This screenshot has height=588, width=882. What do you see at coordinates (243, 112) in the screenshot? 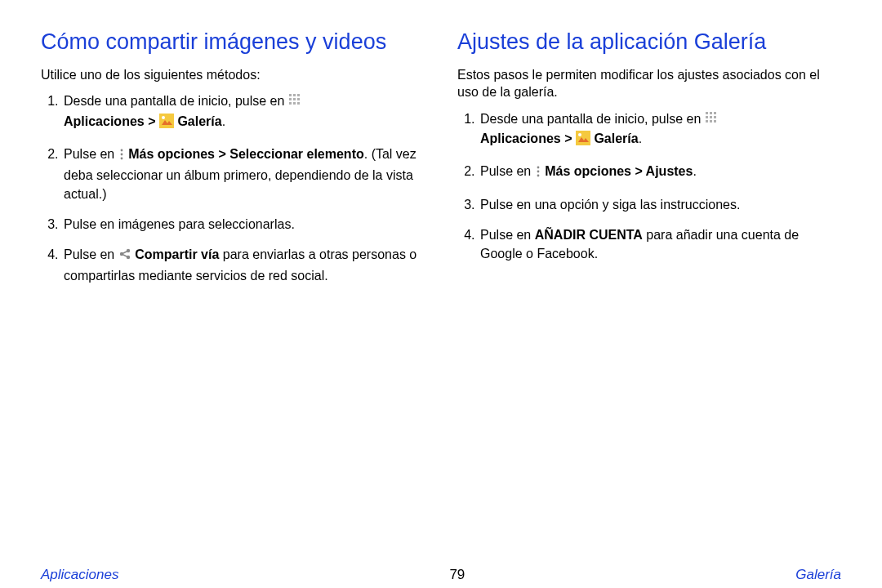
I see `left-step-1: Desde una pantalla de inicio, pulse en A…` at bounding box center [243, 112].